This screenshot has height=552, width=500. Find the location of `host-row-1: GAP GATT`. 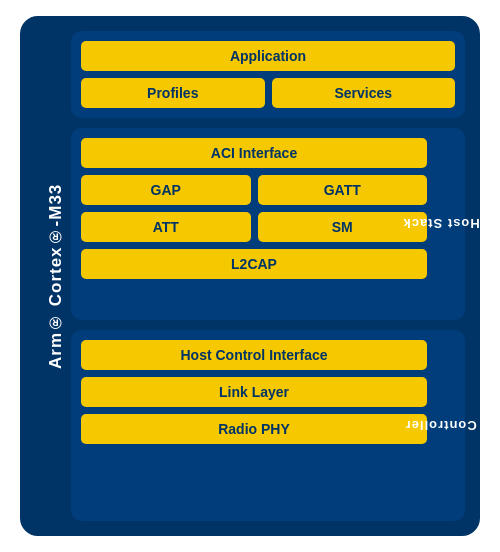

host-row-1: GAP GATT is located at coordinates (254, 190).